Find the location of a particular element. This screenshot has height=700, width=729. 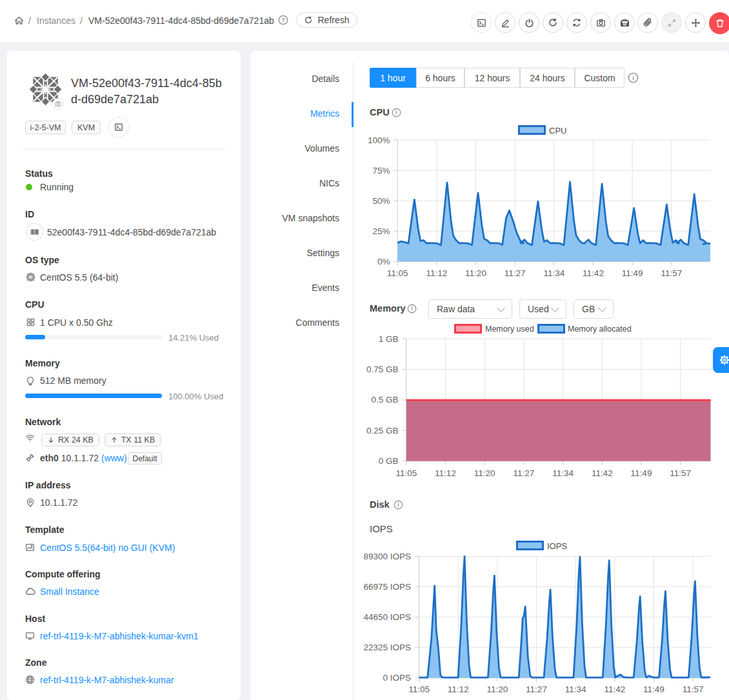

svg-text: 0 GB is located at coordinates (388, 461).